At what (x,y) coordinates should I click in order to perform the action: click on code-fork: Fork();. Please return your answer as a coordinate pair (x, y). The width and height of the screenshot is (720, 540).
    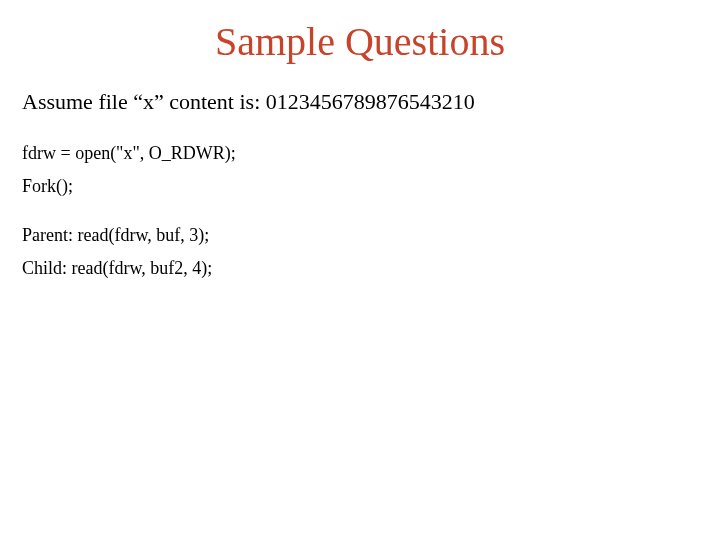
    Looking at the image, I should click on (360, 186).